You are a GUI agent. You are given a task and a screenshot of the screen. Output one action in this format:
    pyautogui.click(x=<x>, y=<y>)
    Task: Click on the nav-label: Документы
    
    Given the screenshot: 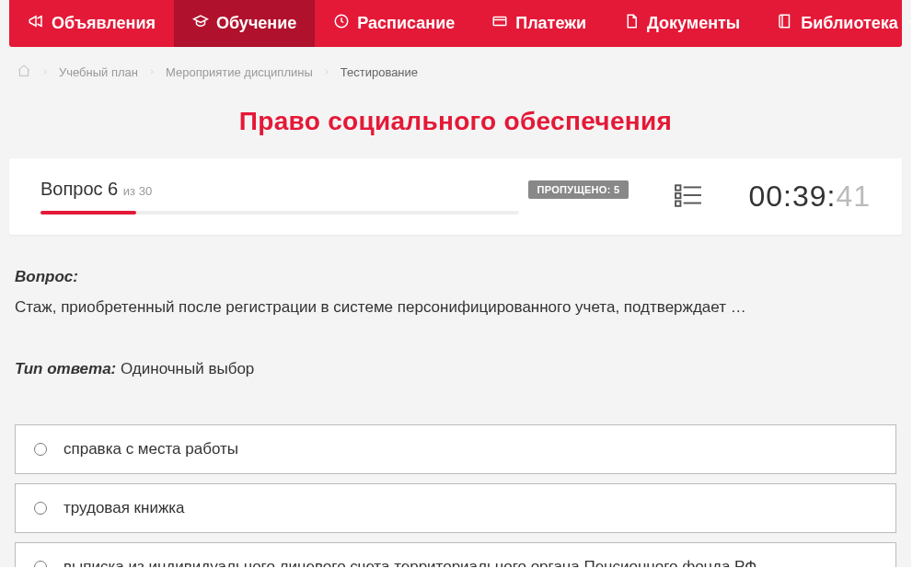 What is the action you would take?
    pyautogui.click(x=694, y=24)
    